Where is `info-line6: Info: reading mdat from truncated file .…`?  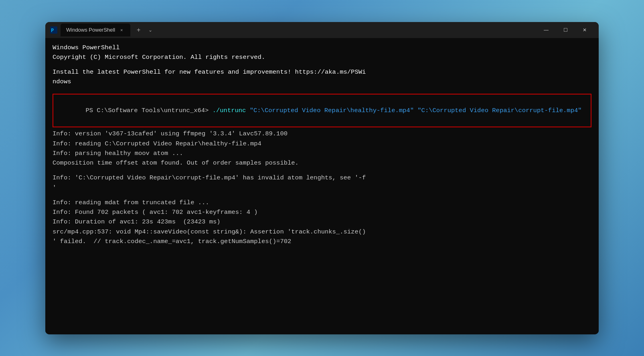
info-line6: Info: reading mdat from truncated file .… is located at coordinates (131, 203).